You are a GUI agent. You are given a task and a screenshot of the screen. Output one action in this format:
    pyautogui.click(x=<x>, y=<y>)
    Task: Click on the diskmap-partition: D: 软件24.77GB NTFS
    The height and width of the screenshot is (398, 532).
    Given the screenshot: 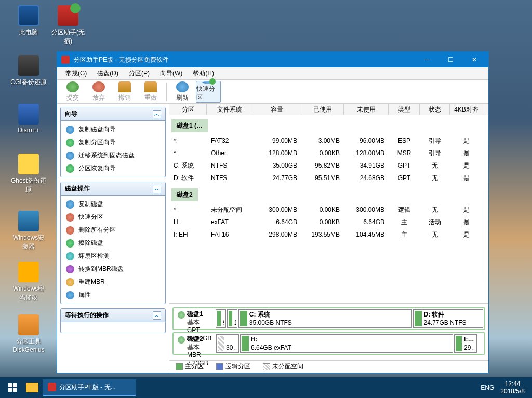 What is the action you would take?
    pyautogui.click(x=448, y=319)
    